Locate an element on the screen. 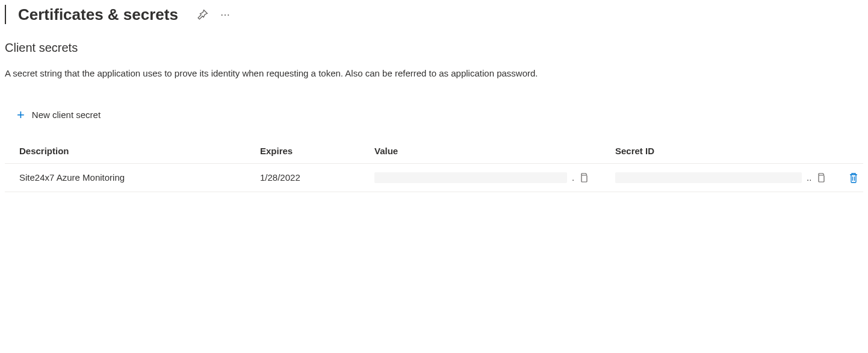 The image size is (868, 353). secrets-table: Description Expires Value Secret ID Site… is located at coordinates (434, 166).